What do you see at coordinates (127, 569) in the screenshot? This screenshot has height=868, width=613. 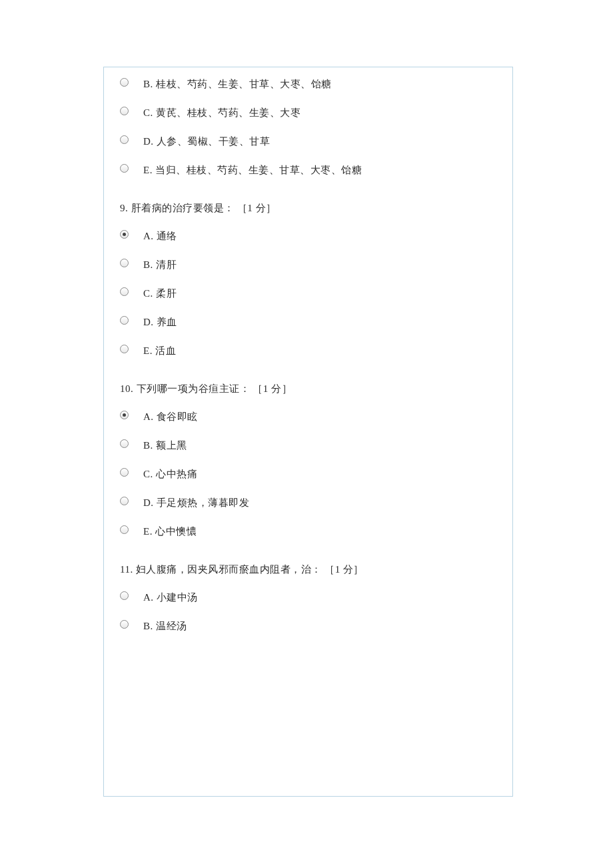 I see `question-number: 11.` at bounding box center [127, 569].